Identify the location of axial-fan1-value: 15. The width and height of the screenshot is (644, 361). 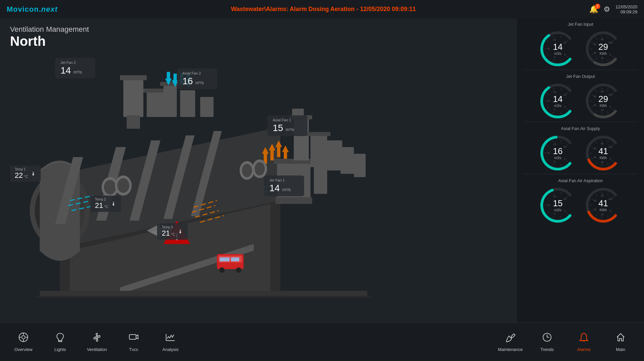
(278, 128).